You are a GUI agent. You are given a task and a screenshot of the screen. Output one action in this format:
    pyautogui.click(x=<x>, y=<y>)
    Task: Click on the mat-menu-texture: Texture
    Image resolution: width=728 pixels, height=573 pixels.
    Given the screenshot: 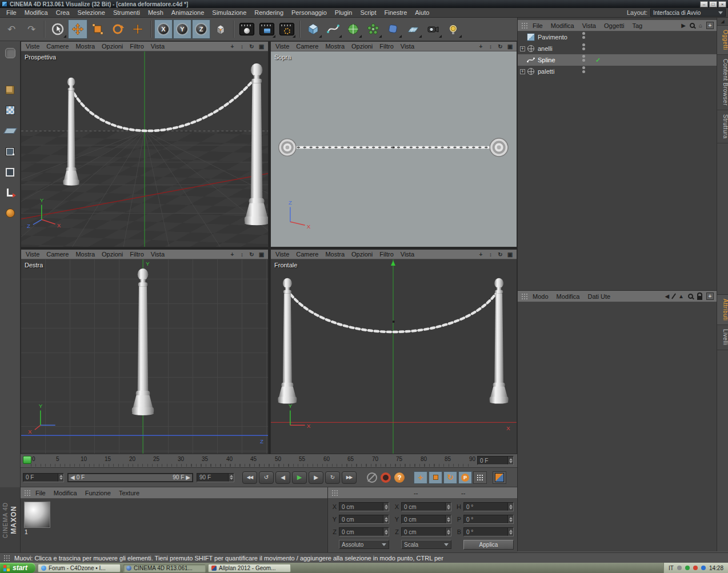 What is the action you would take?
    pyautogui.click(x=129, y=493)
    